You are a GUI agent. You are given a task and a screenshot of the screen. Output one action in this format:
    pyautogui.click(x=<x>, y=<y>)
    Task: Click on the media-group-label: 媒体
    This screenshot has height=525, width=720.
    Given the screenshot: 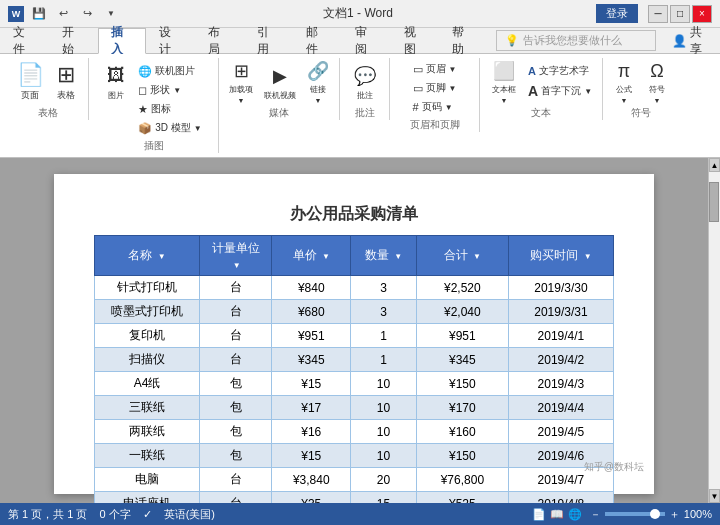 What is the action you would take?
    pyautogui.click(x=279, y=112)
    